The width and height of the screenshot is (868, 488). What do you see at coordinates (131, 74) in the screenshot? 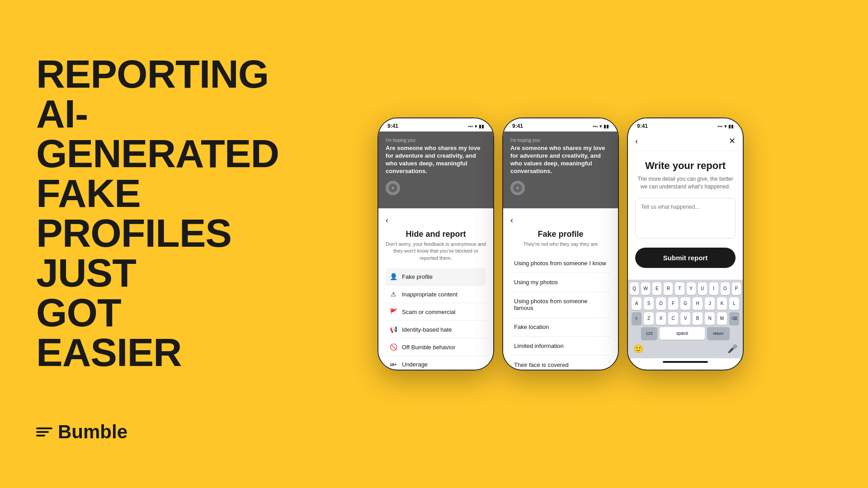
I see `headline-line1: REPORTING` at bounding box center [131, 74].